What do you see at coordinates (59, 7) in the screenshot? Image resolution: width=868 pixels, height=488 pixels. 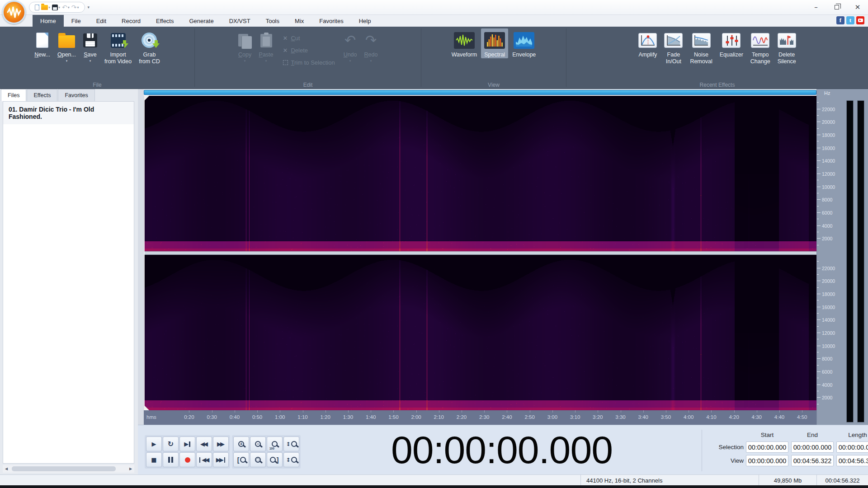 I see `save-dropdown-icon: ▾` at bounding box center [59, 7].